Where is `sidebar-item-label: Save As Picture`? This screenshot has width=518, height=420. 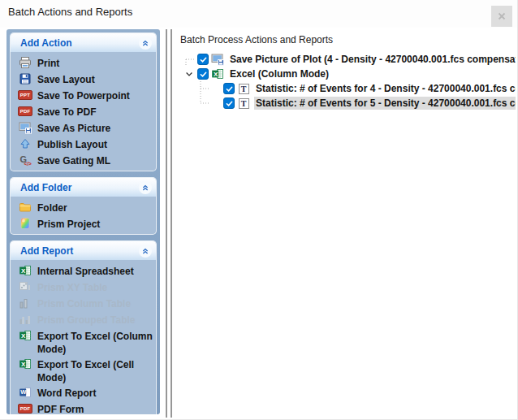
sidebar-item-label: Save As Picture is located at coordinates (74, 127).